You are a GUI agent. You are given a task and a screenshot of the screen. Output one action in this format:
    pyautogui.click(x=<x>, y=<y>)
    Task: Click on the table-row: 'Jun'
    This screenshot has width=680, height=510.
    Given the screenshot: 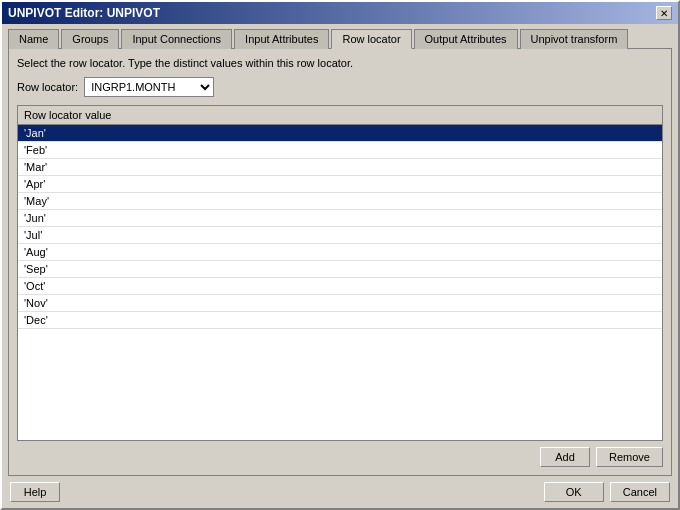 What is the action you would take?
    pyautogui.click(x=340, y=218)
    